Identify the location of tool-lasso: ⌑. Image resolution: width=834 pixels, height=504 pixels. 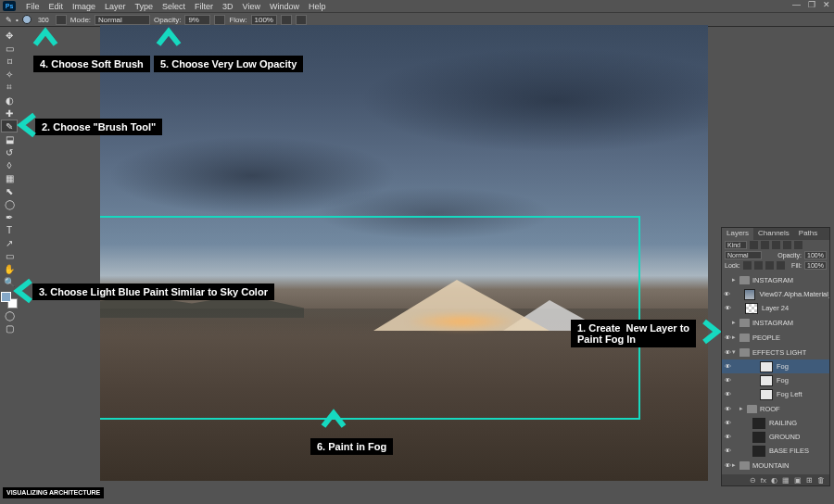
(9, 61).